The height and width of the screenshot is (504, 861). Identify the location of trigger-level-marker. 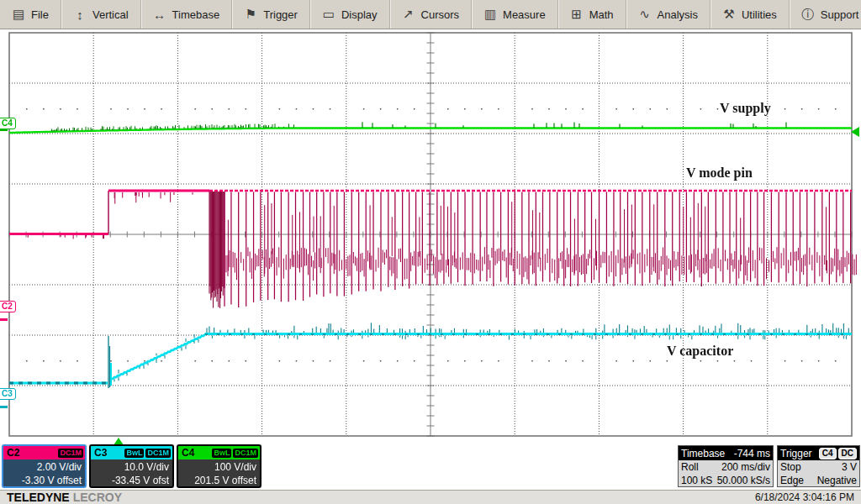
(855, 132).